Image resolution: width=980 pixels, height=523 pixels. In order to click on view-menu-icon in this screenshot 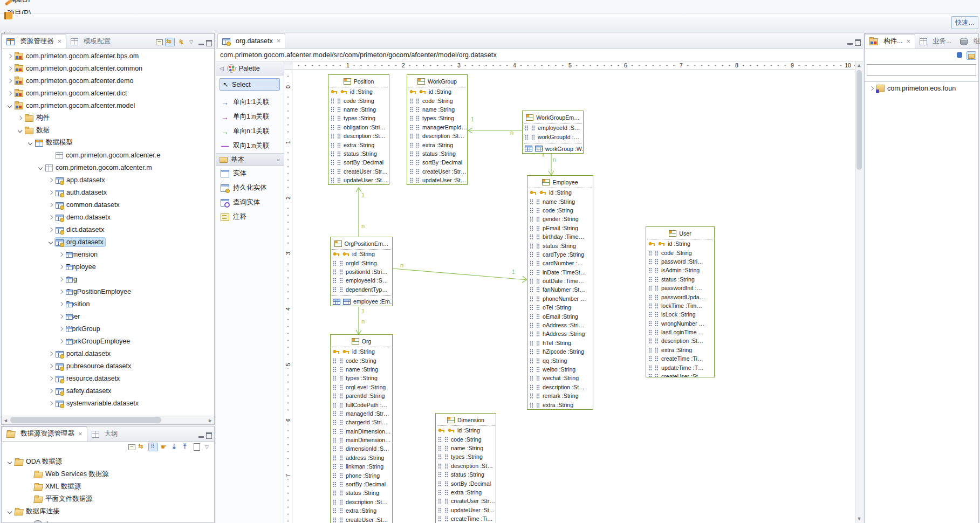, I will do `click(208, 447)`.